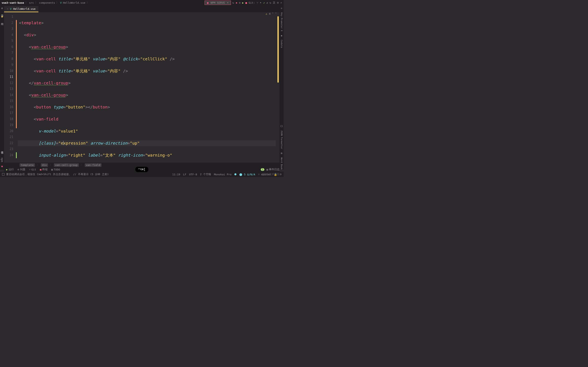 Image resolution: width=588 pixels, height=367 pixels. Describe the element at coordinates (21, 169) in the screenshot. I see `tool-problems: ⊘问题` at that location.